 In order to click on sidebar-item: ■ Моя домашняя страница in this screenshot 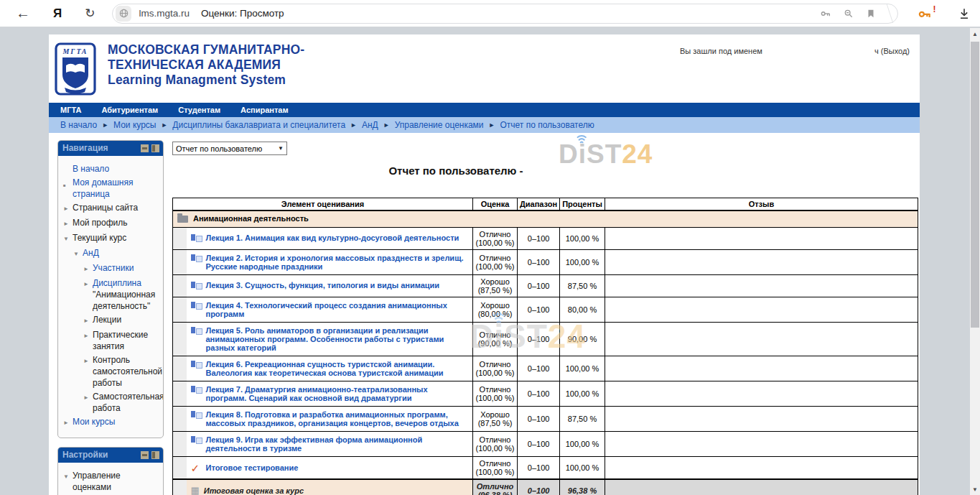, I will do `click(112, 188)`.